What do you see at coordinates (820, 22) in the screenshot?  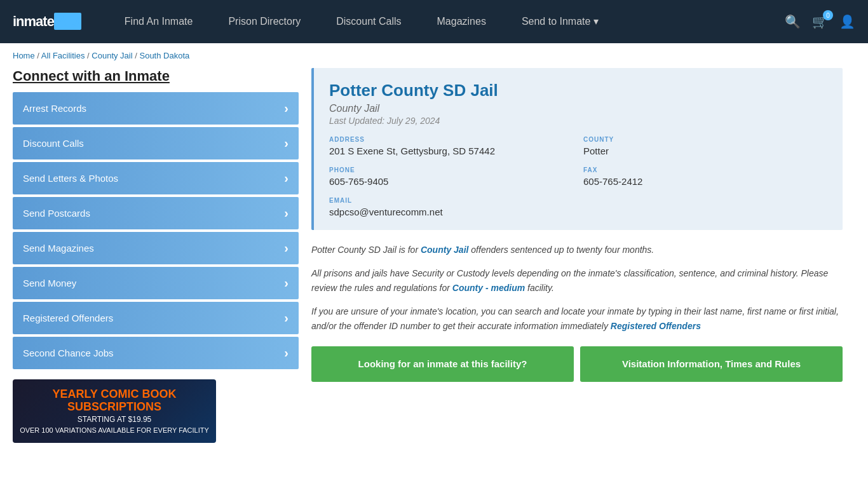 I see `cart-icon: 🛒 0` at bounding box center [820, 22].